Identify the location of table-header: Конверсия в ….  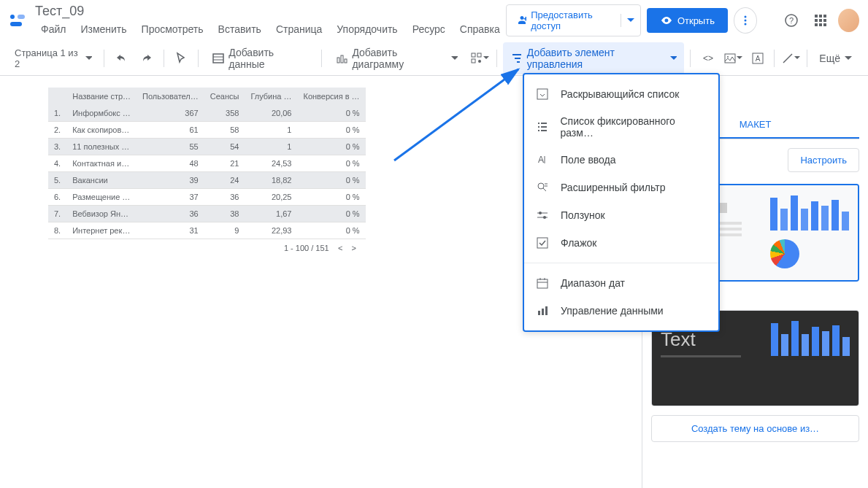
(331, 96).